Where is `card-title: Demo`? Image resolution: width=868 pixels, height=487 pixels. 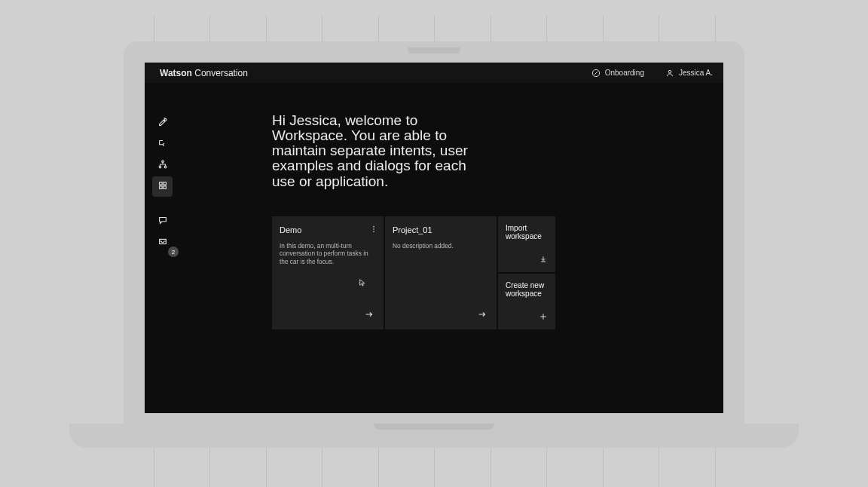 card-title: Demo is located at coordinates (328, 230).